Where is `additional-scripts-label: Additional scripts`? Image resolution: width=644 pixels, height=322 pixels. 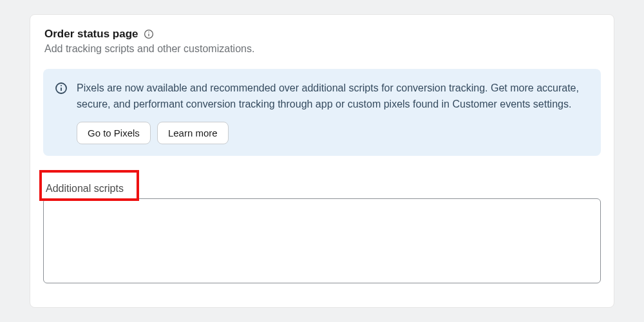
additional-scripts-label: Additional scripts is located at coordinates (85, 188).